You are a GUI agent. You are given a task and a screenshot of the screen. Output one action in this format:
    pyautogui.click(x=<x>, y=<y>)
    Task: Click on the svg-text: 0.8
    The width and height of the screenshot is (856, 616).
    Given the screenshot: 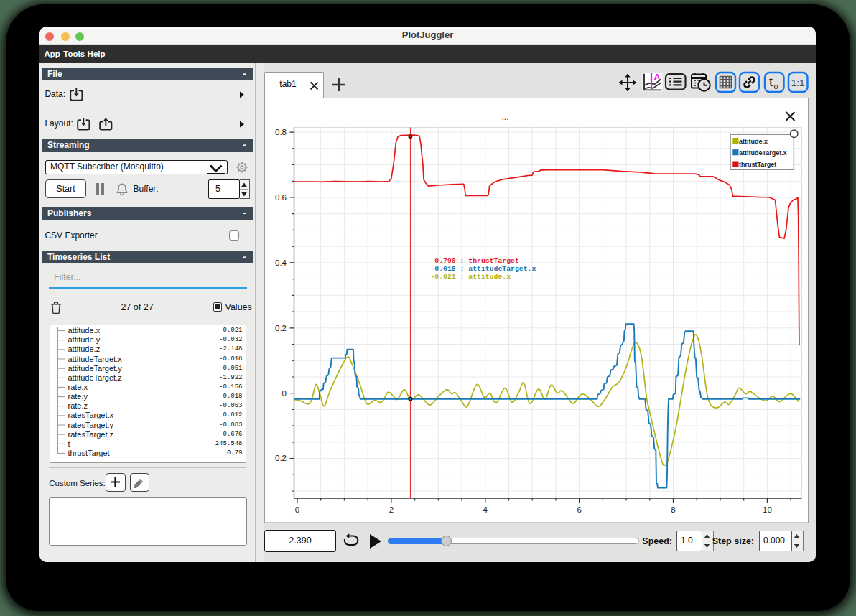 What is the action you would take?
    pyautogui.click(x=281, y=131)
    